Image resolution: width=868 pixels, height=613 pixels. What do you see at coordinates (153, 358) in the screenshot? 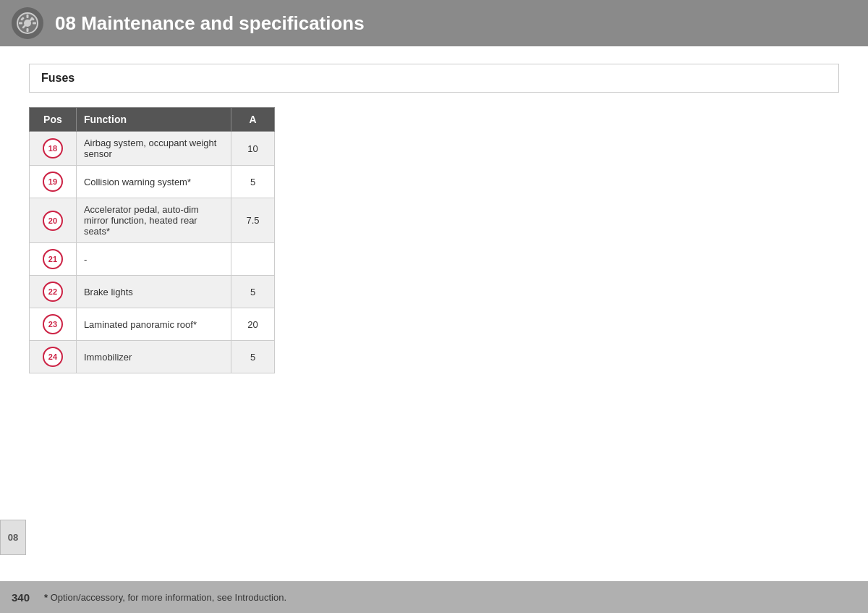
I see `cell-function: Immobilizer` at bounding box center [153, 358].